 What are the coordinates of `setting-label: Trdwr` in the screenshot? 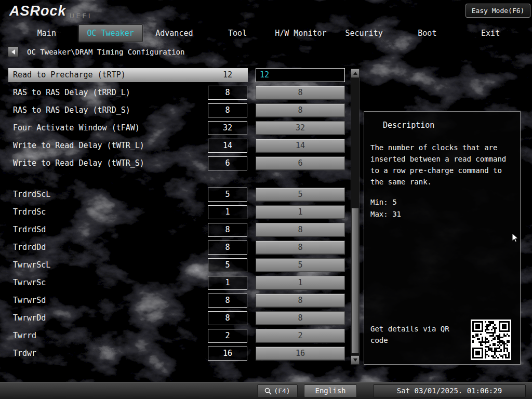 It's located at (25, 353).